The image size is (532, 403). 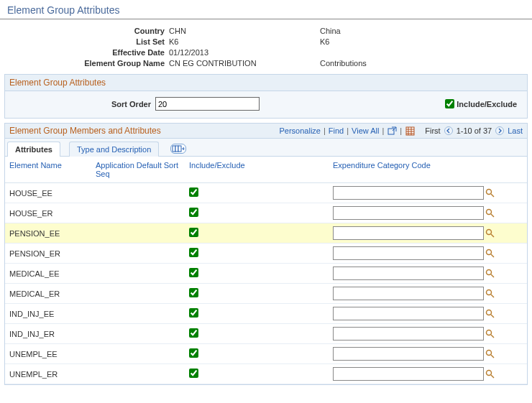 What do you see at coordinates (428, 170) in the screenshot?
I see `col-exp-cat-code: Expenditure Category Code` at bounding box center [428, 170].